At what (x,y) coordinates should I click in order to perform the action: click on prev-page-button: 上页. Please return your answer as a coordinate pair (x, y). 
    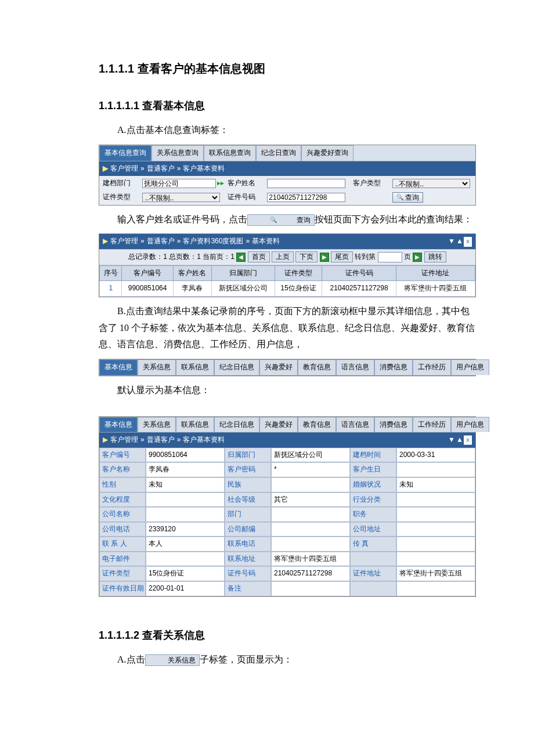
    Looking at the image, I should click on (283, 257).